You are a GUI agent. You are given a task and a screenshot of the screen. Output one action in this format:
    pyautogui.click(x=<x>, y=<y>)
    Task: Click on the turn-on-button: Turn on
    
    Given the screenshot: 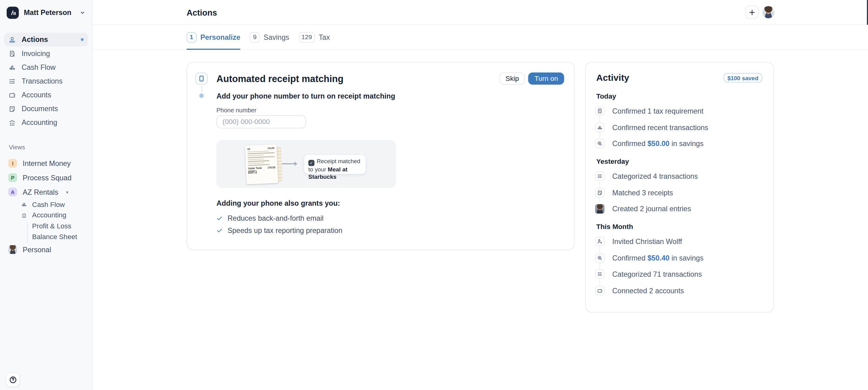 What is the action you would take?
    pyautogui.click(x=546, y=79)
    